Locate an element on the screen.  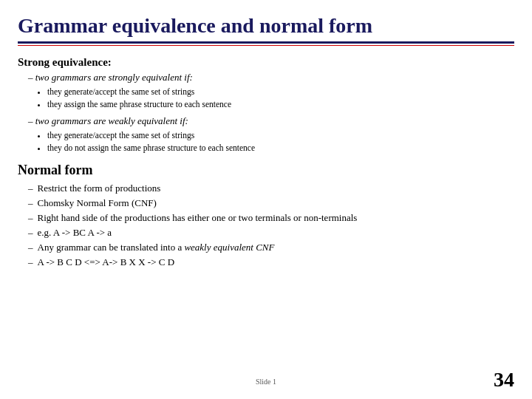
nf-text: A -> B C D <=> A-> B X X -> C D is located at coordinates (276, 262).